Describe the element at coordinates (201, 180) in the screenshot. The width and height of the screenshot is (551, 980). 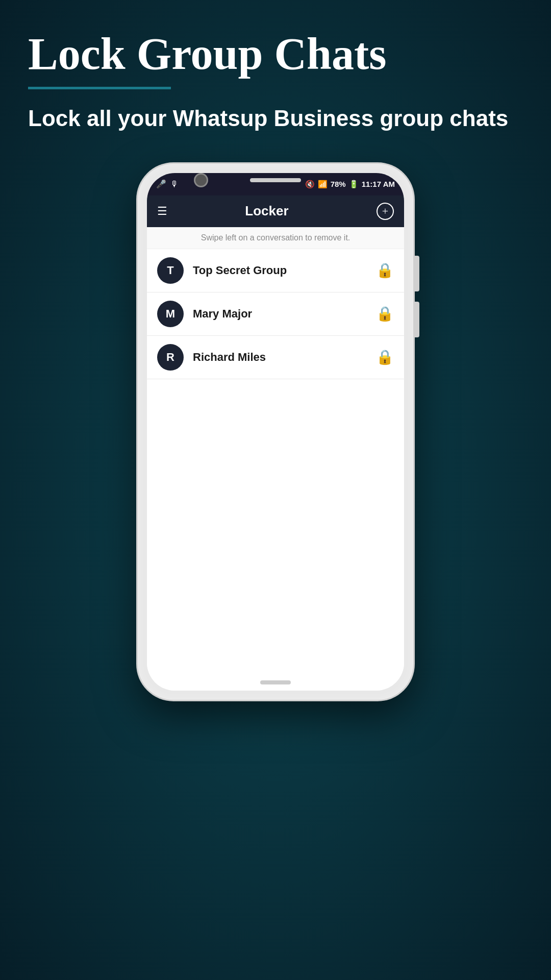
I see `camera` at that location.